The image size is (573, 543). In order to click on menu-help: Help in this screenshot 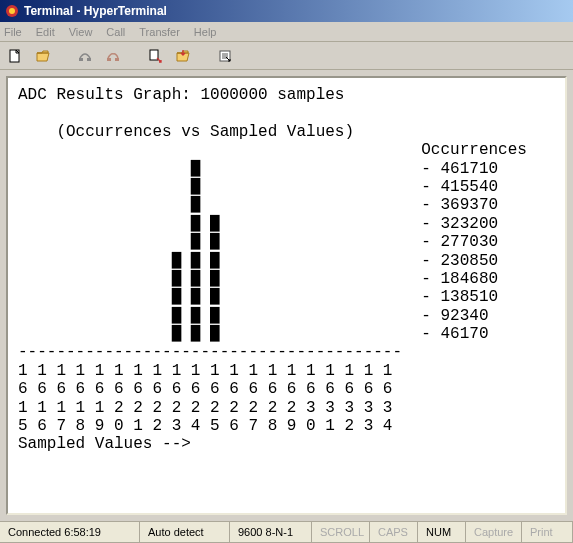, I will do `click(206, 32)`.